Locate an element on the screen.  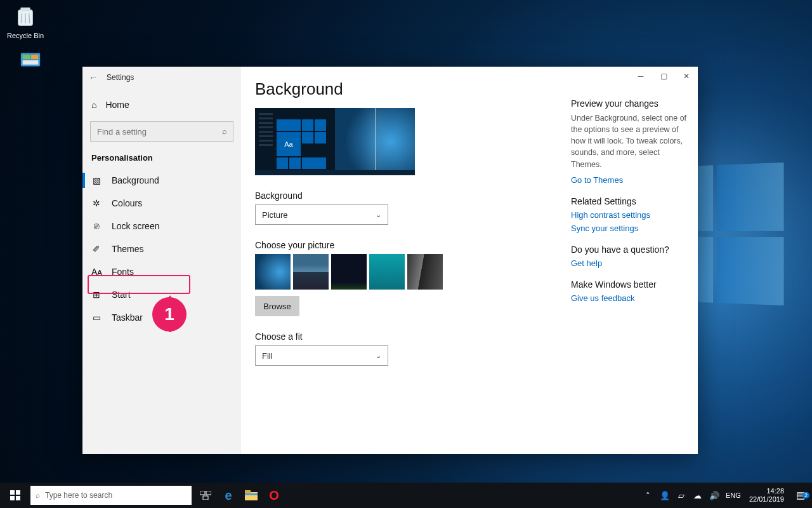
taskbar-opera-icon: O is located at coordinates (274, 495).